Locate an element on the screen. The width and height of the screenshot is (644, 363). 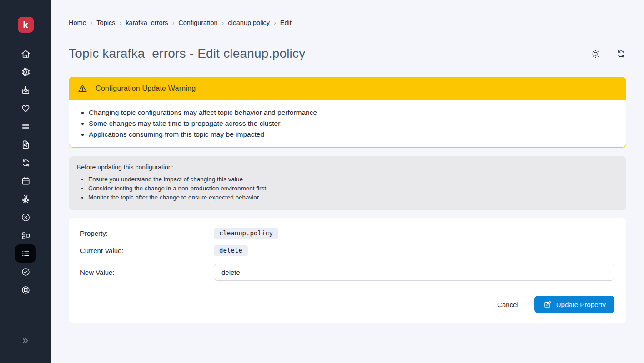
warning-title: Configuration Update Warning is located at coordinates (146, 89).